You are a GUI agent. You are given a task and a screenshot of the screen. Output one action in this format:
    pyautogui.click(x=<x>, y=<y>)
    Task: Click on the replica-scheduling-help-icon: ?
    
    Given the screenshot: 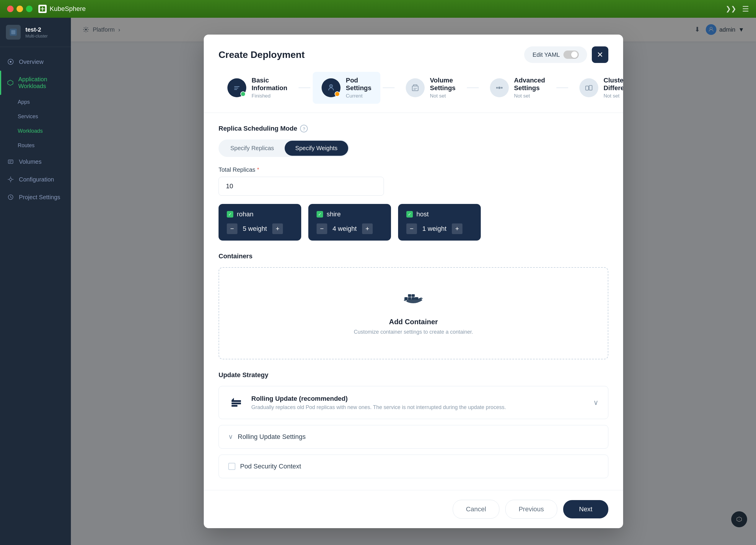 What is the action you would take?
    pyautogui.click(x=304, y=129)
    